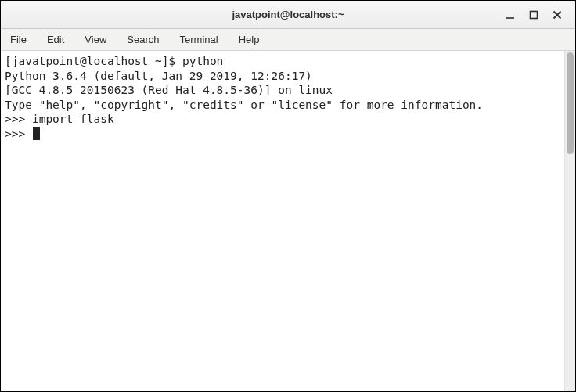 The height and width of the screenshot is (392, 576). What do you see at coordinates (19, 39) in the screenshot?
I see `menu-file: File` at bounding box center [19, 39].